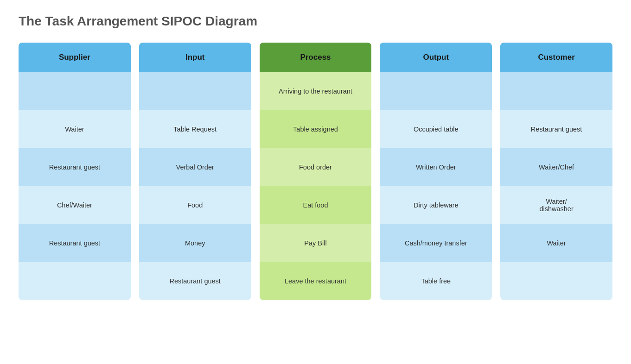  I want to click on cell-output-5: Cash/money transfer, so click(436, 243).